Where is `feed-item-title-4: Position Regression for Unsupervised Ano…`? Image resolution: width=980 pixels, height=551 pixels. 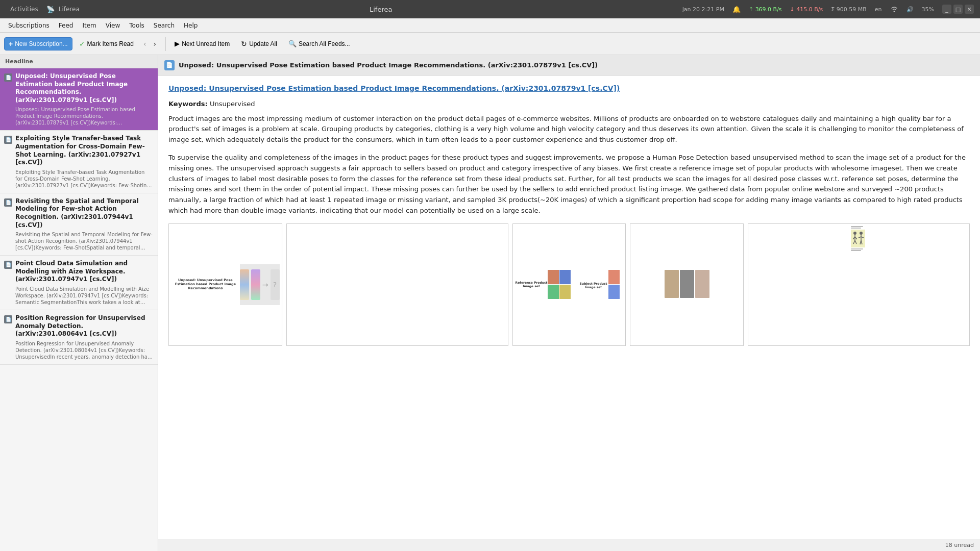
feed-item-title-4: Position Regression for Unsupervised Ano… is located at coordinates (84, 327).